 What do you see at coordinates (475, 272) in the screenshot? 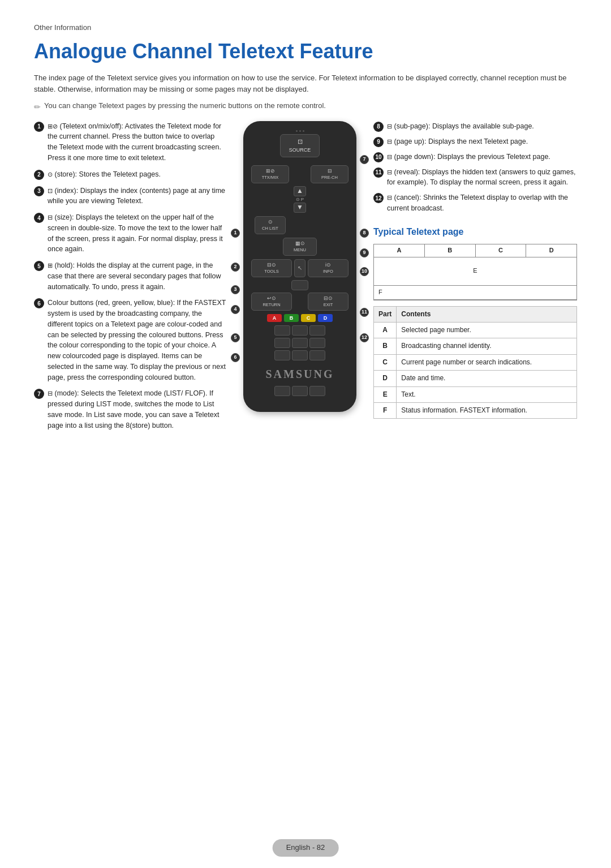
I see `teletext-body-e: E` at bounding box center [475, 272].